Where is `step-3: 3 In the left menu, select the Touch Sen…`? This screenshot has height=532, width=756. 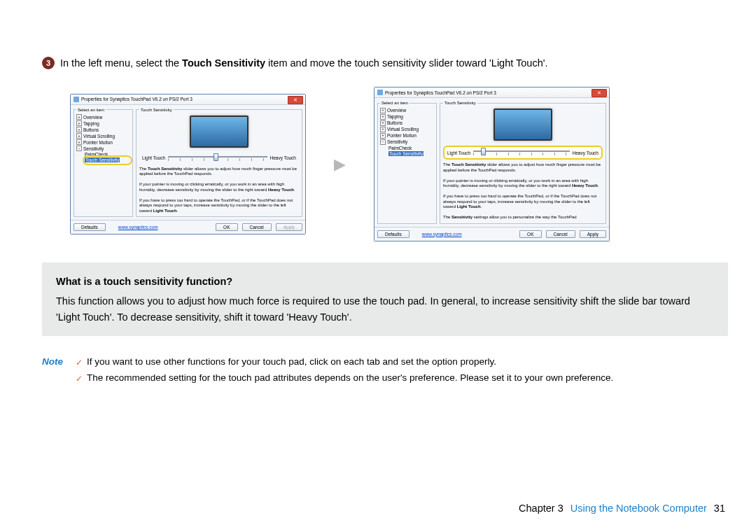
step-3: 3 In the left menu, select the Touch Sen… is located at coordinates (385, 63).